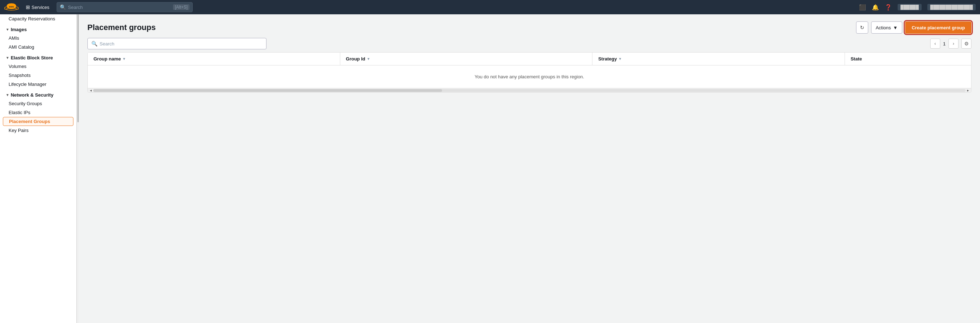 The image size is (980, 323). I want to click on sidebar-scrollbar, so click(78, 169).